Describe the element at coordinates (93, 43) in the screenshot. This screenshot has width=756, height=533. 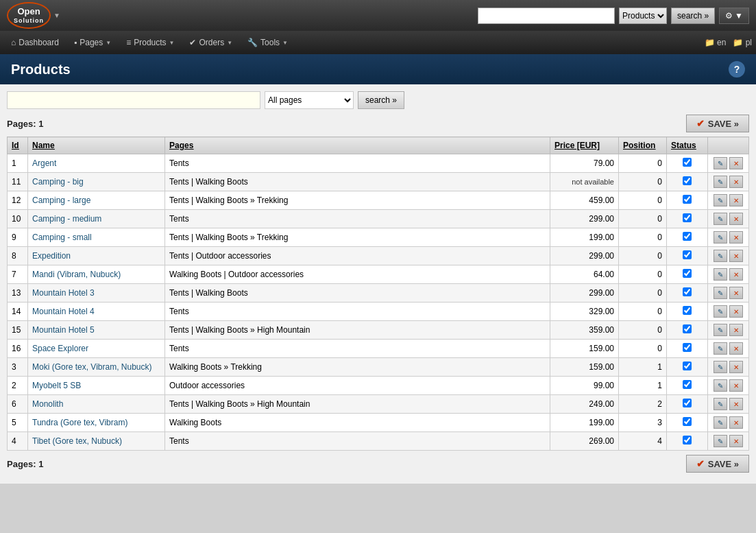
I see `nav-item-pages: ▪ Pages ▼` at that location.